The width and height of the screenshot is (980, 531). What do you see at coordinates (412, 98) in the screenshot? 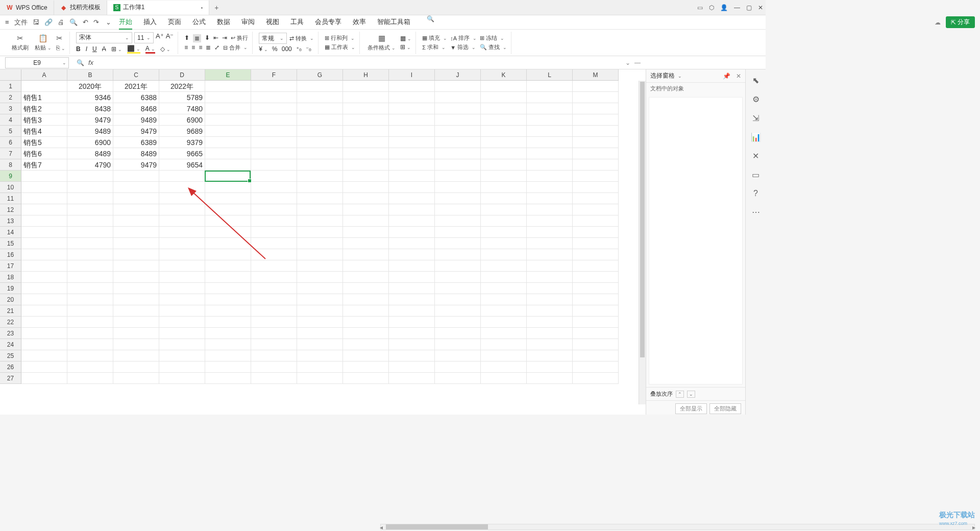
I see `cell-I2` at bounding box center [412, 98].